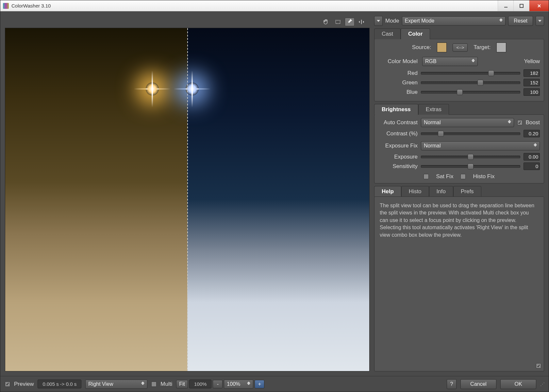  What do you see at coordinates (59, 384) in the screenshot?
I see `timing-readout: 0.005 s -> 0.0 s` at bounding box center [59, 384].